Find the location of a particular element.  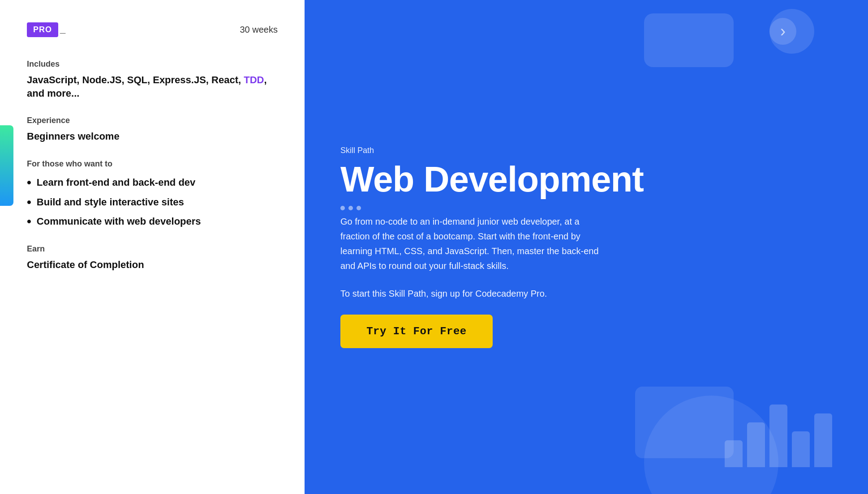

deco-chevron-icon is located at coordinates (783, 31).